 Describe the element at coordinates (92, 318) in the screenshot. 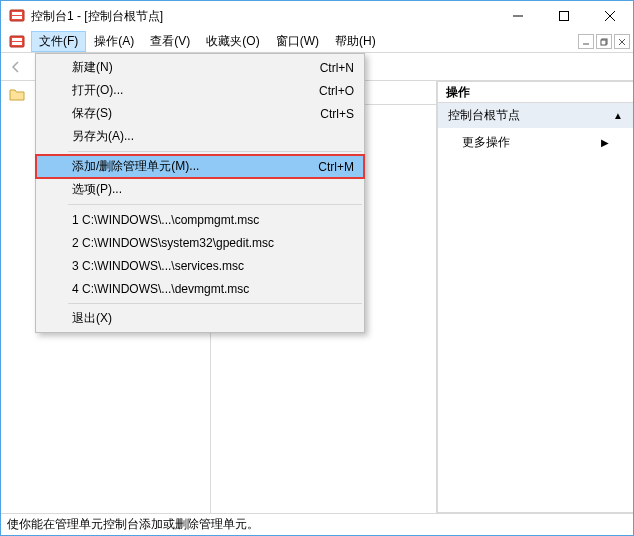

I see `menu-item-label: 退出(X)` at that location.